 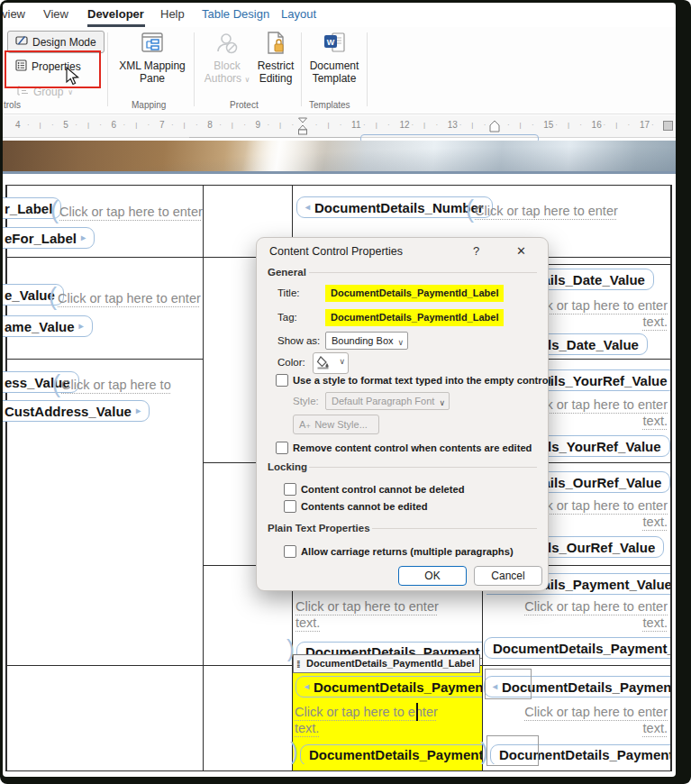 What do you see at coordinates (282, 380) in the screenshot?
I see `use-style-checkbox` at bounding box center [282, 380].